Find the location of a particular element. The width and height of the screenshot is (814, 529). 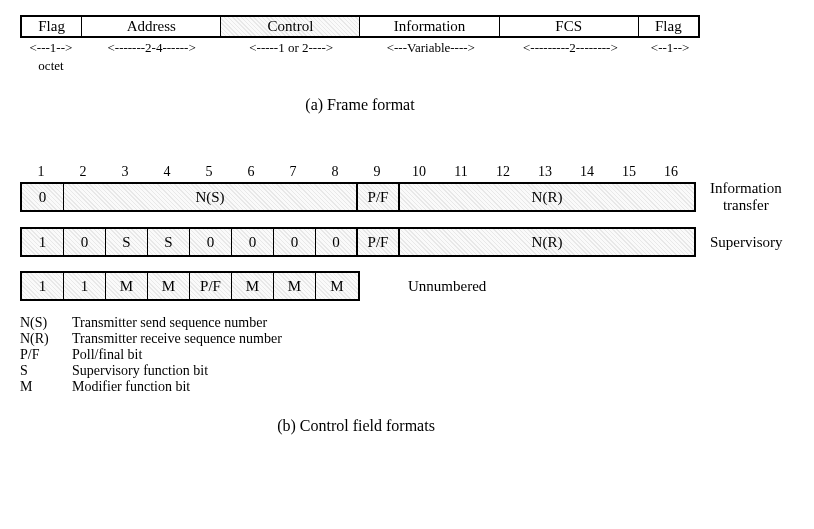

sup-pf: P/F is located at coordinates (379, 242).